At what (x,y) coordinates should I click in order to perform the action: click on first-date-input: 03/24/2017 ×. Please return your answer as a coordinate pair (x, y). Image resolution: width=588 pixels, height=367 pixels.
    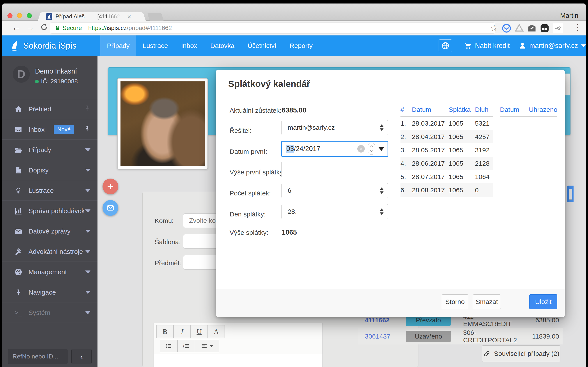
    Looking at the image, I should click on (335, 149).